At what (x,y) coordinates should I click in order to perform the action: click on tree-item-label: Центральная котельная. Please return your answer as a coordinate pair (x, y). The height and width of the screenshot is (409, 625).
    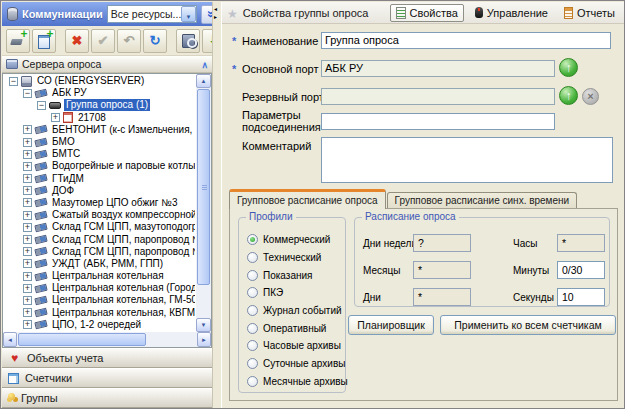
    Looking at the image, I should click on (108, 276).